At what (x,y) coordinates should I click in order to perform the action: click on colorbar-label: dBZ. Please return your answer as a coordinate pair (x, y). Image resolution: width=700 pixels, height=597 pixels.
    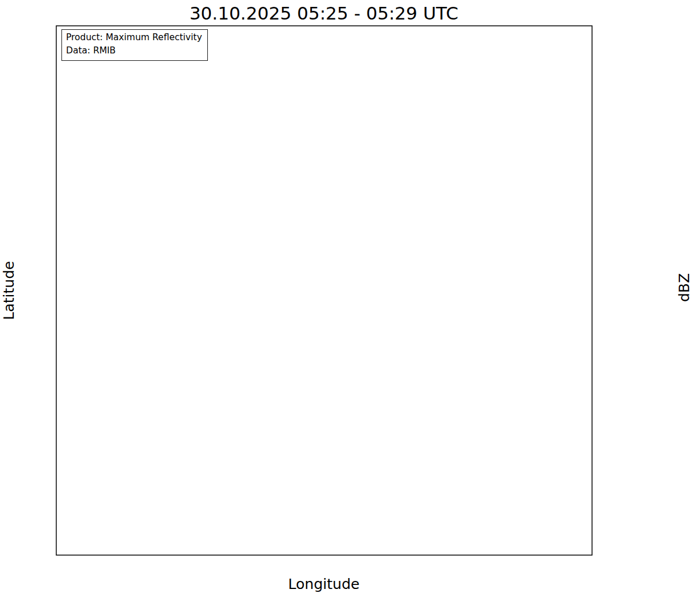
    Looking at the image, I should click on (684, 288).